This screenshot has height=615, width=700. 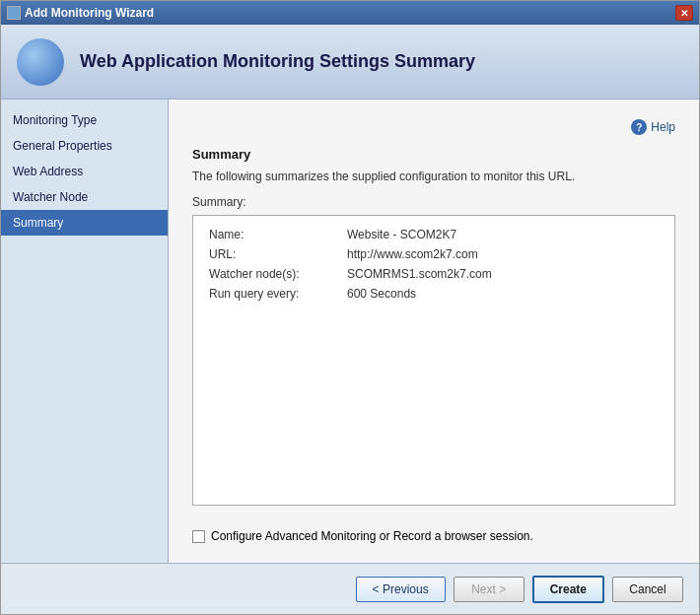 What do you see at coordinates (85, 171) in the screenshot?
I see `sidebar-item-web-address: Web Address` at bounding box center [85, 171].